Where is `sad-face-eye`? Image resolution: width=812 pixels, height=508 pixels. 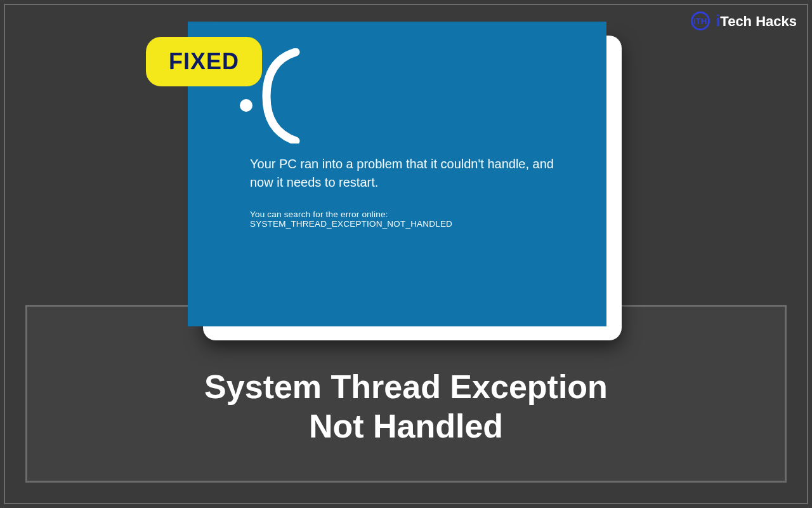
sad-face-eye is located at coordinates (246, 105).